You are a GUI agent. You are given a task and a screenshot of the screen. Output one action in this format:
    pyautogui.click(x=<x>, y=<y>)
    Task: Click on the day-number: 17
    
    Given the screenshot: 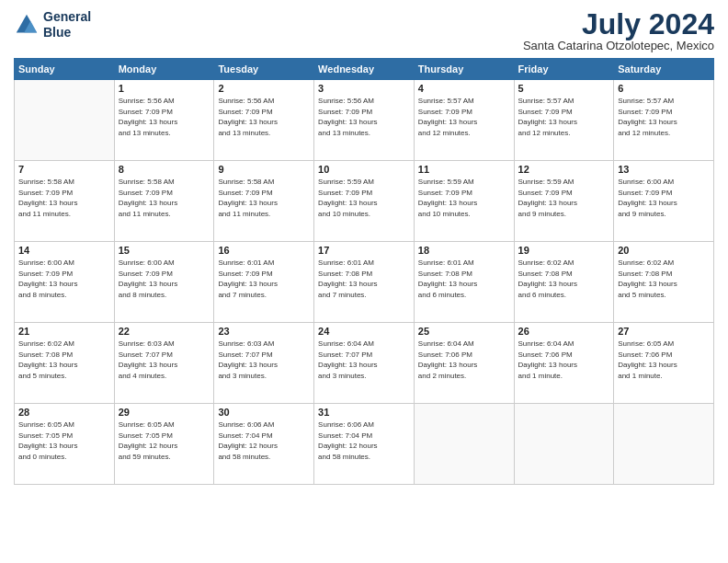 What is the action you would take?
    pyautogui.click(x=364, y=250)
    